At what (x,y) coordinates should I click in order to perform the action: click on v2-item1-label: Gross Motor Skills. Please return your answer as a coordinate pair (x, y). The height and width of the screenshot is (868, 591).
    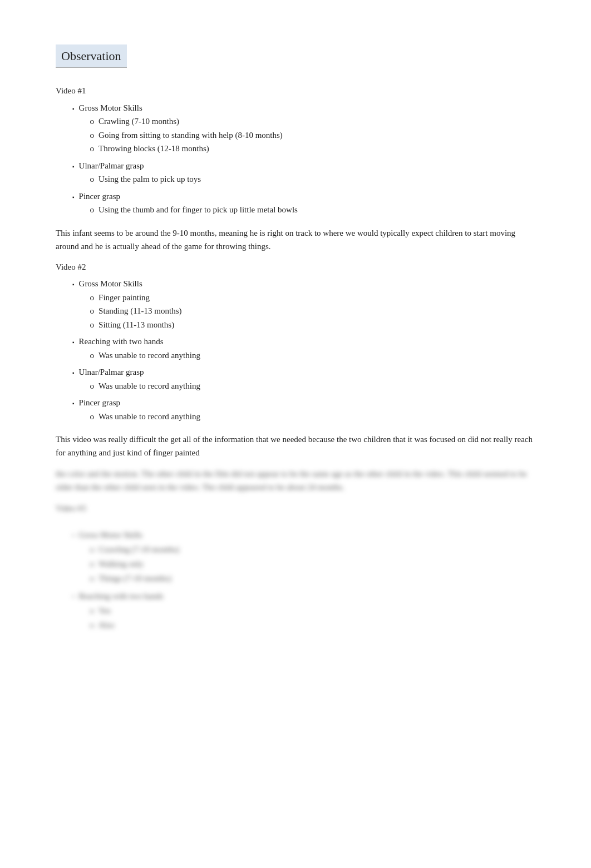
    Looking at the image, I should click on (111, 284).